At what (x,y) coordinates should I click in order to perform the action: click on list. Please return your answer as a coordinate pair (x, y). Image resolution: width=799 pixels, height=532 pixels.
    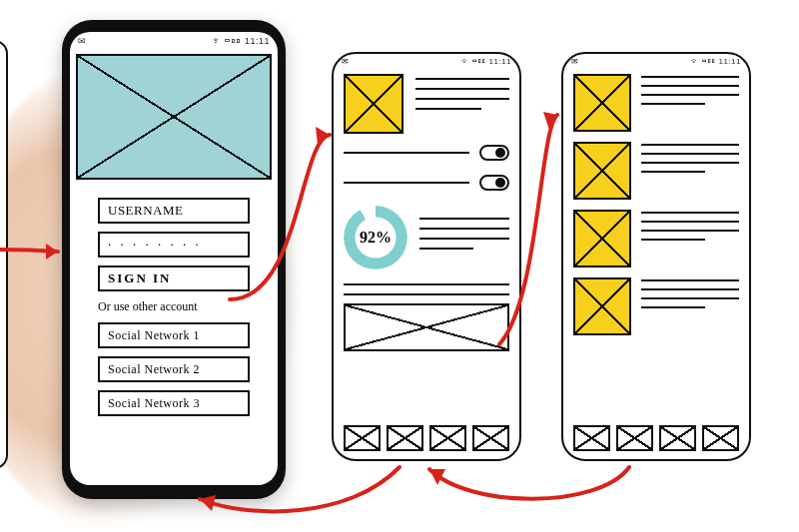
    Looking at the image, I should click on (656, 202).